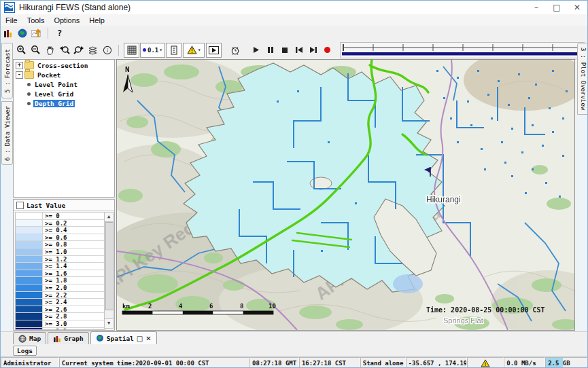 Image resolution: width=588 pixels, height=368 pixels. Describe the element at coordinates (132, 50) in the screenshot. I see `grid-toggle-button` at that location.